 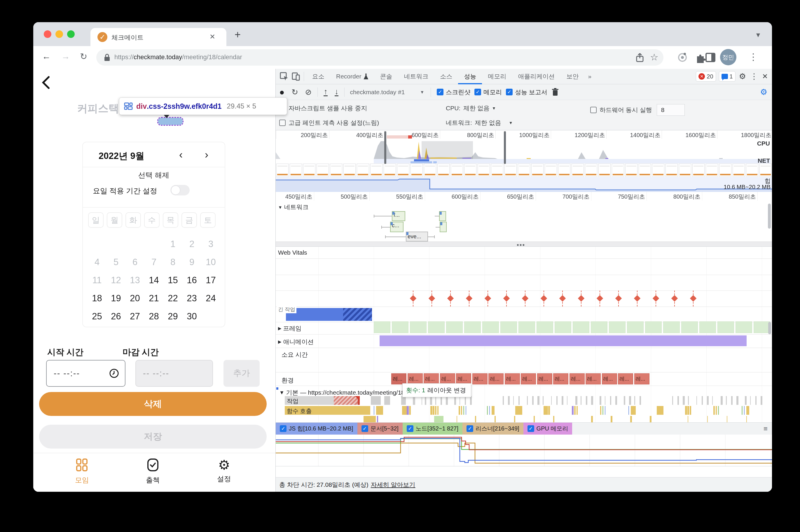 What do you see at coordinates (352, 77) in the screenshot?
I see `tab-Recorder: Recorder` at bounding box center [352, 77].